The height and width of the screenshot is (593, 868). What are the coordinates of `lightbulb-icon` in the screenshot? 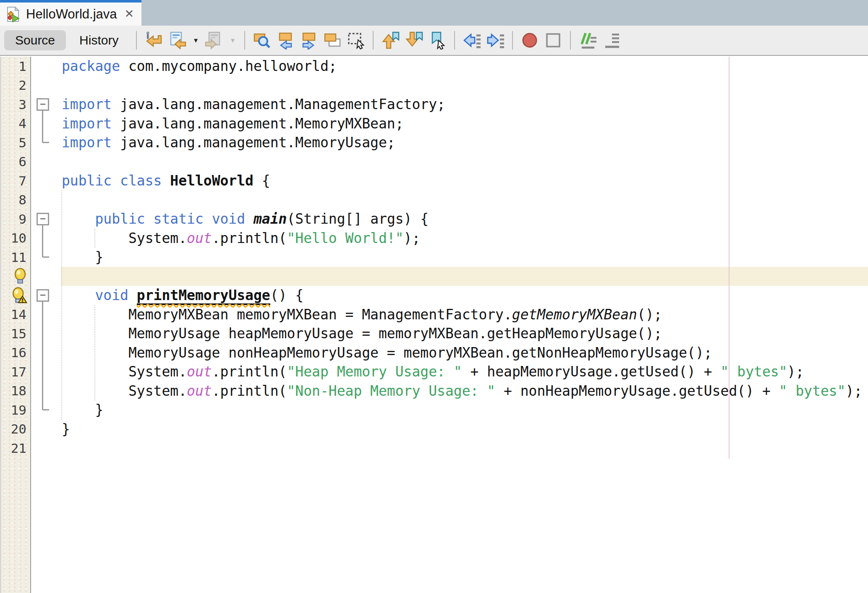 It's located at (21, 276).